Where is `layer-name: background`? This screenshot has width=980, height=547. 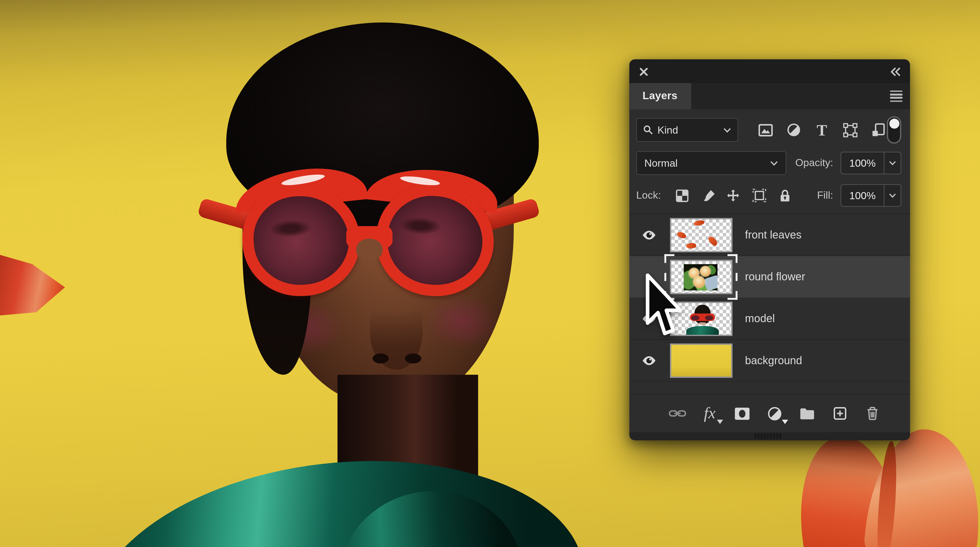
layer-name: background is located at coordinates (774, 360).